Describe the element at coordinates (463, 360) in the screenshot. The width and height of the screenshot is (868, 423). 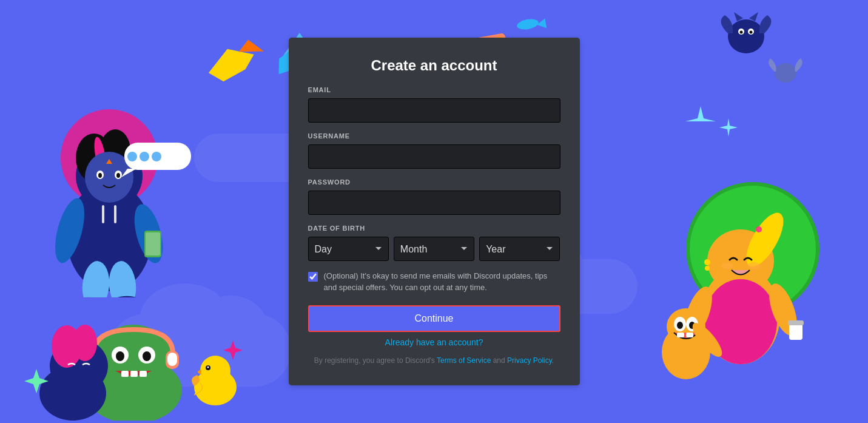
I see `tos-link: Terms of Service` at that location.